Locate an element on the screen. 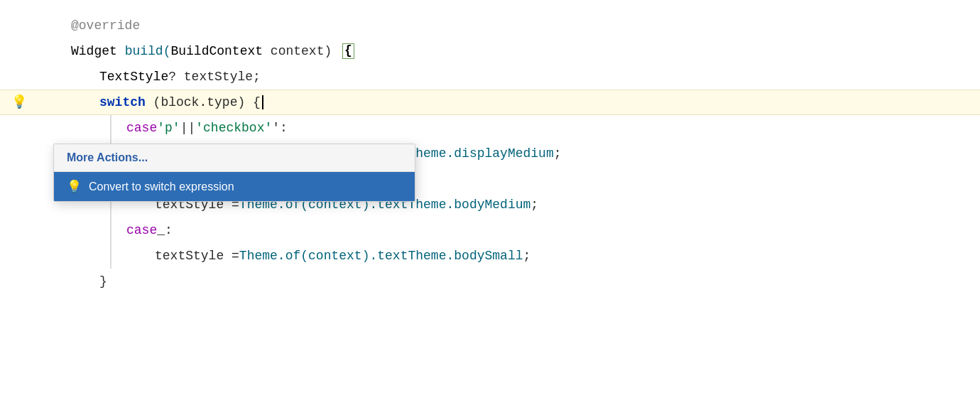 The image size is (980, 415). code-token: ? textStyle; is located at coordinates (214, 77).